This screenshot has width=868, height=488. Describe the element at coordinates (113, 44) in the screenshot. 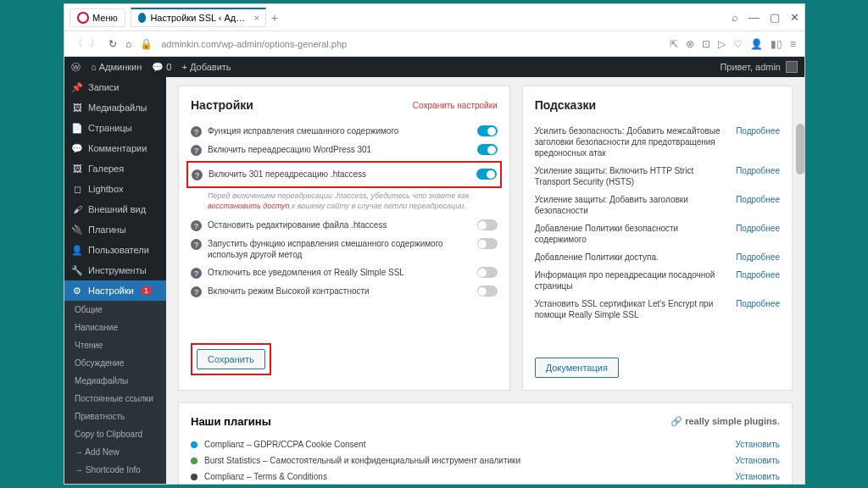

I see `reload-icon: ↻` at that location.